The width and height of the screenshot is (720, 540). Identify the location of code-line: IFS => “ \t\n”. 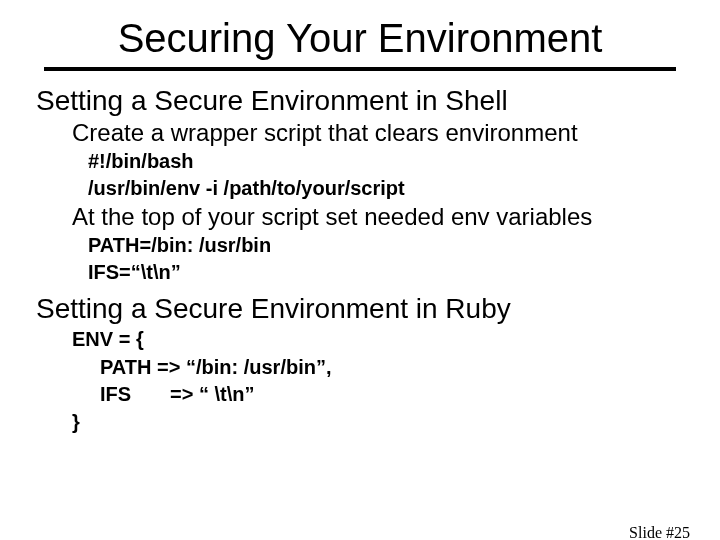
(378, 395).